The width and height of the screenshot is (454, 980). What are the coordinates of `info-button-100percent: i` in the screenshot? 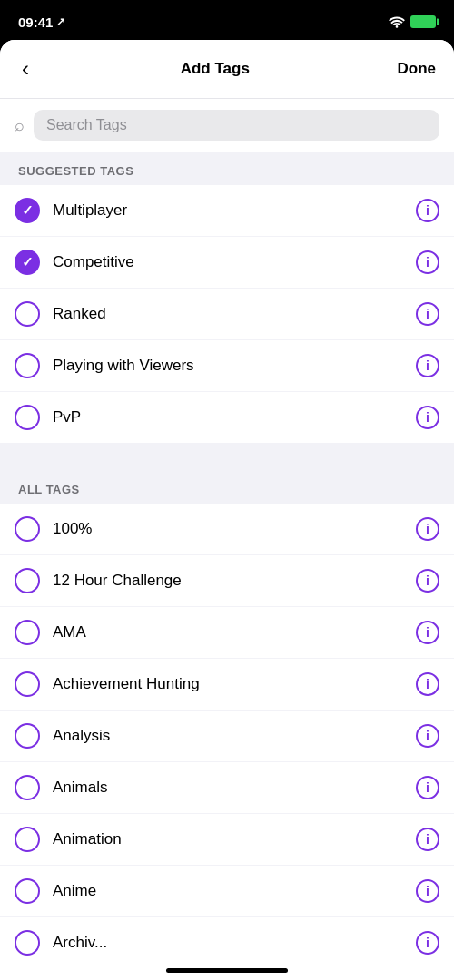 It's located at (428, 529).